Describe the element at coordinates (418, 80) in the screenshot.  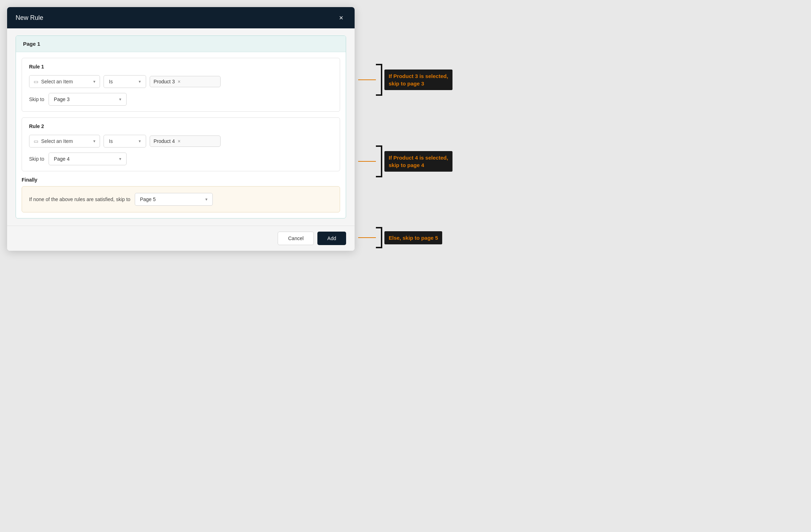
I see `ann-1-text: If Product 3 is selected,skip to page 3` at that location.